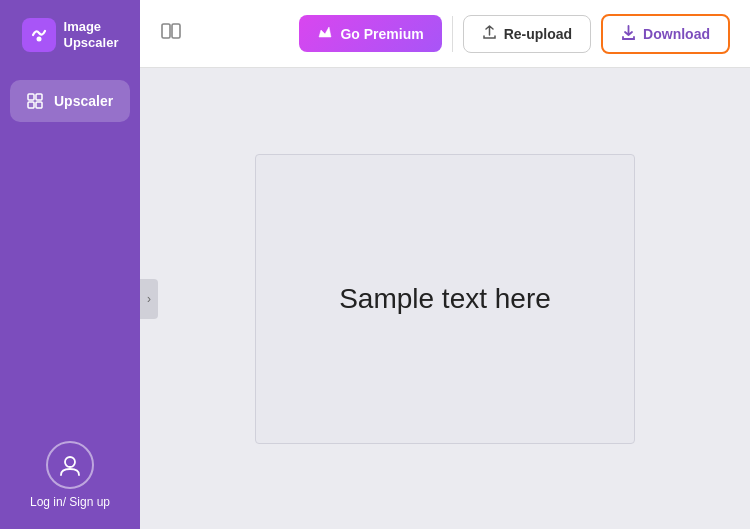 The width and height of the screenshot is (750, 529). Describe the element at coordinates (445, 299) in the screenshot. I see `sample-text: Sample text here` at that location.